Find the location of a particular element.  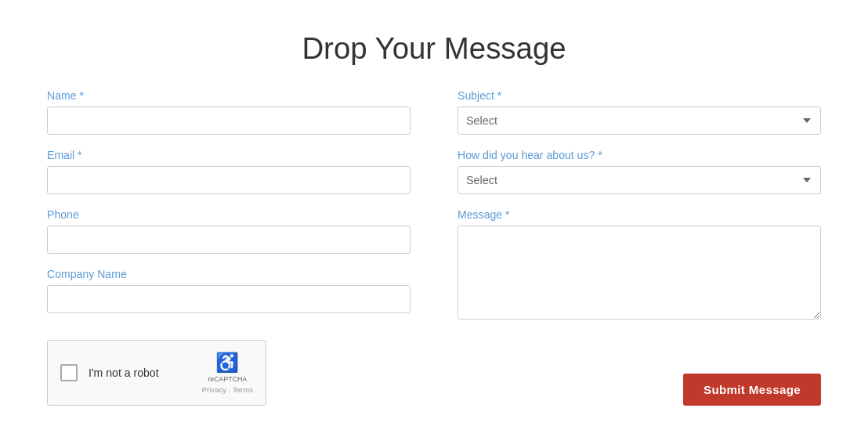

name-label: Name * is located at coordinates (229, 96).